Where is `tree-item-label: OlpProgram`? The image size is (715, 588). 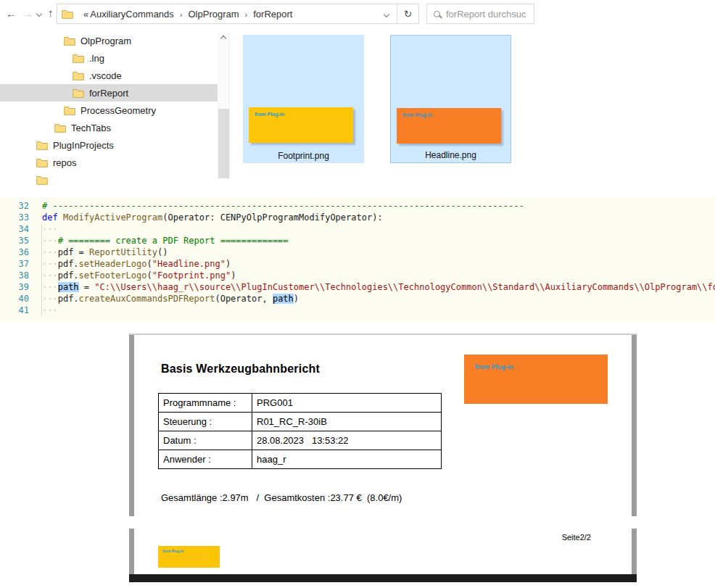 tree-item-label: OlpProgram is located at coordinates (106, 41).